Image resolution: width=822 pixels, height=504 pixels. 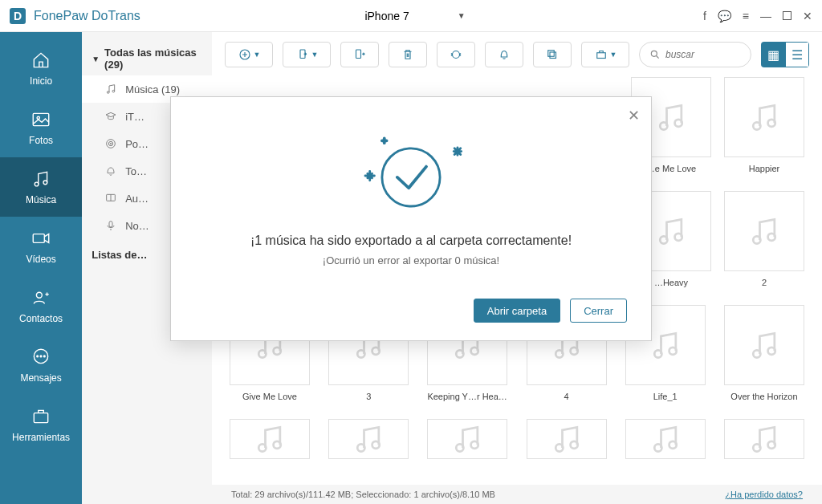 What do you see at coordinates (411, 241) in the screenshot?
I see `modal-title: ¡1 música ha sido exportado a al carpeta…` at bounding box center [411, 241].